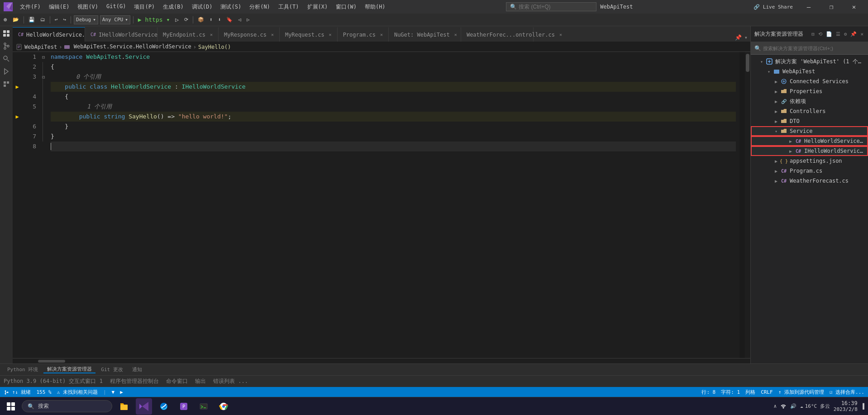  Describe the element at coordinates (249, 34) in the screenshot. I see `tab-myresponse: MyResponse.cs ✕` at that location.